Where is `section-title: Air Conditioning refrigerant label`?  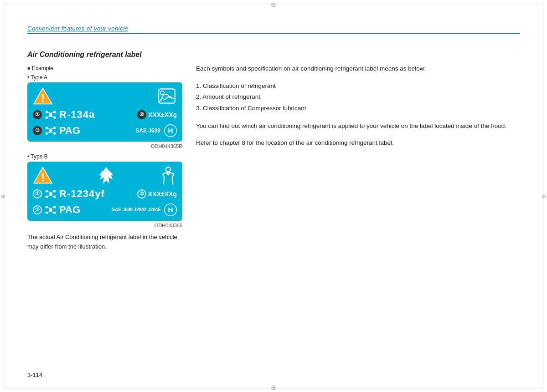 section-title: Air Conditioning refrigerant label is located at coordinates (105, 55).